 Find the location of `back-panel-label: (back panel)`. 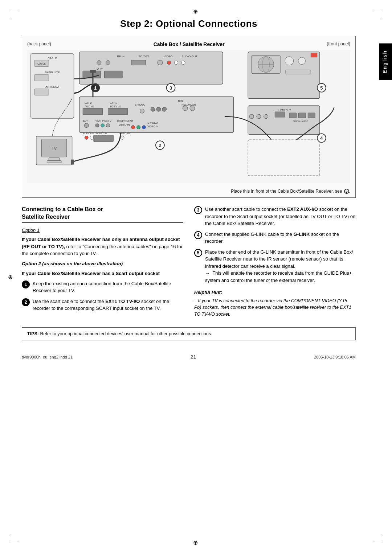

back-panel-label: (back panel) is located at coordinates (39, 44).